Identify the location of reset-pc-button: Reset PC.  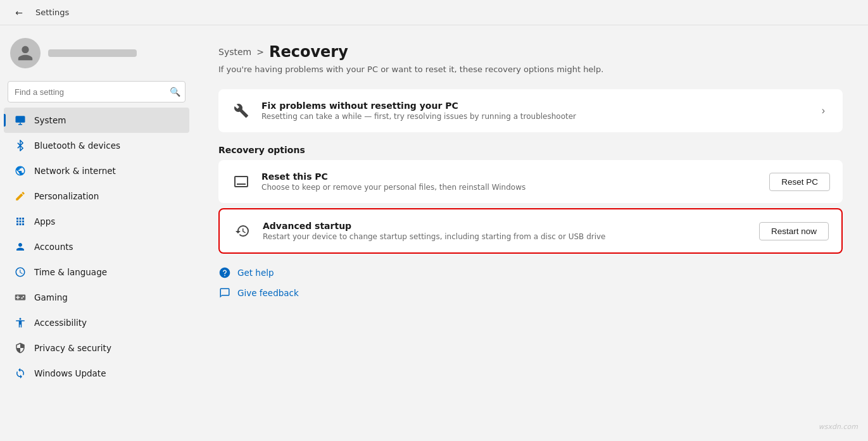
(800, 182).